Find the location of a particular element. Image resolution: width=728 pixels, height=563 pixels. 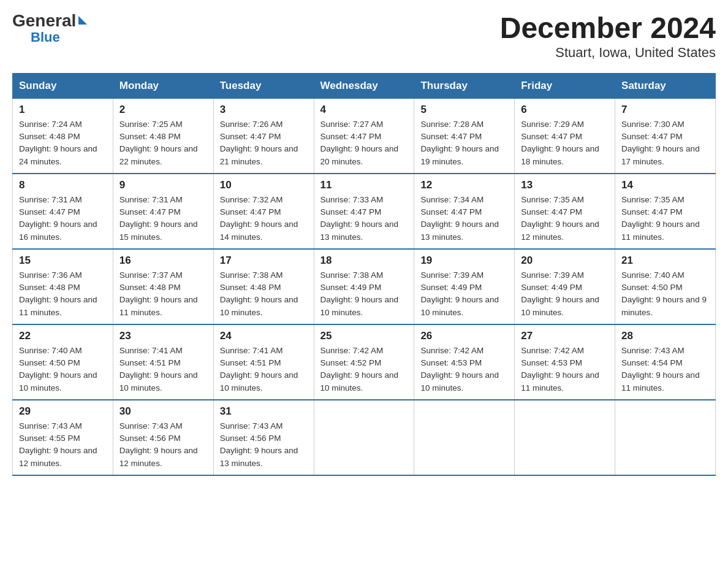

day-info: Sunrise: 7:42 AMSunset: 4:52 PMDaylight:… is located at coordinates (360, 369).